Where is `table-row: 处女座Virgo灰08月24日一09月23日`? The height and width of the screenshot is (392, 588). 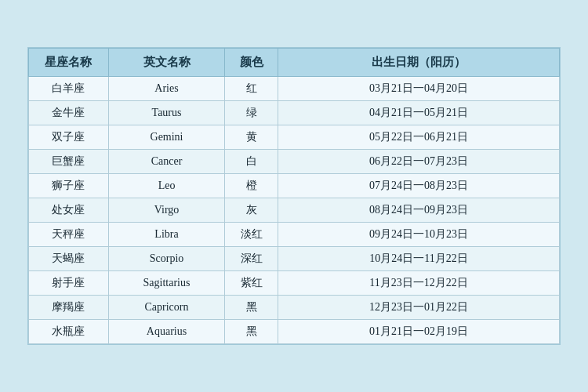
table-row: 处女座Virgo灰08月24日一09月23日 is located at coordinates (295, 210).